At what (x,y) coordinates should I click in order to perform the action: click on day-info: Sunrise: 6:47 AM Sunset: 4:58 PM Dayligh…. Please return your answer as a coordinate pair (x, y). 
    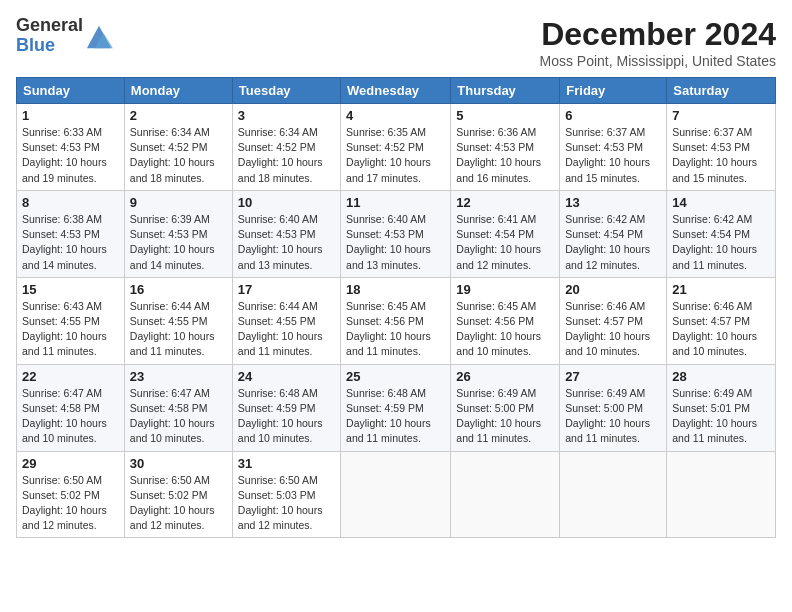
    Looking at the image, I should click on (178, 416).